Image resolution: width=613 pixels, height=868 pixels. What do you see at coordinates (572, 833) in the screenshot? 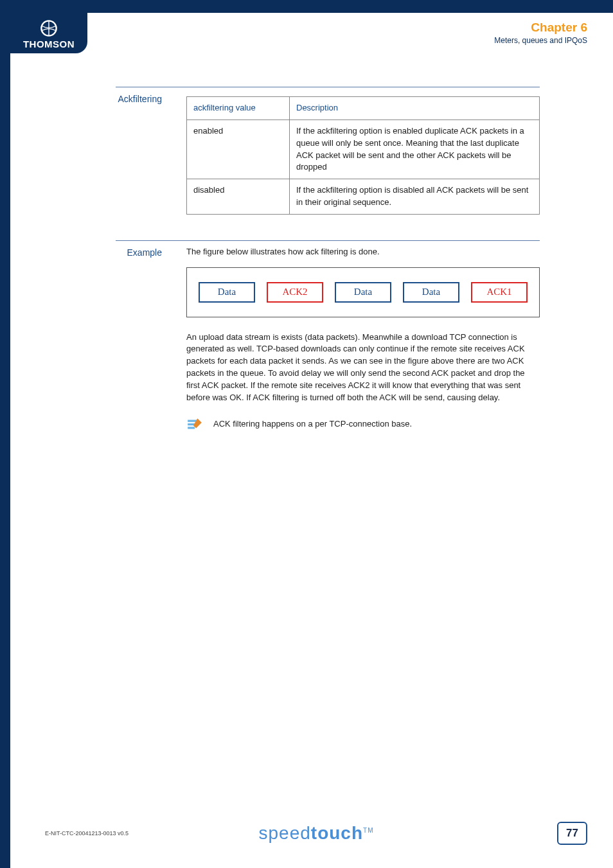
I see `page-number: 77` at bounding box center [572, 833].